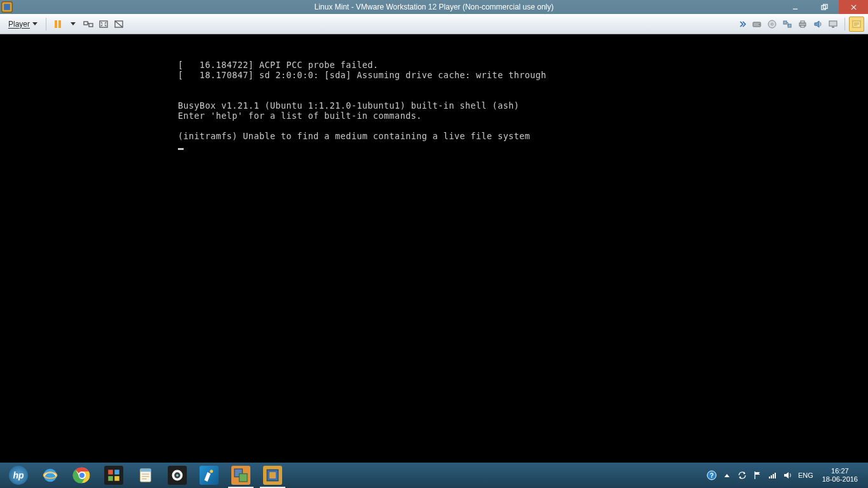 The height and width of the screenshot is (488, 868). What do you see at coordinates (786, 475) in the screenshot?
I see `system-tray: ? ENG 16:27 18-06-2016` at bounding box center [786, 475].